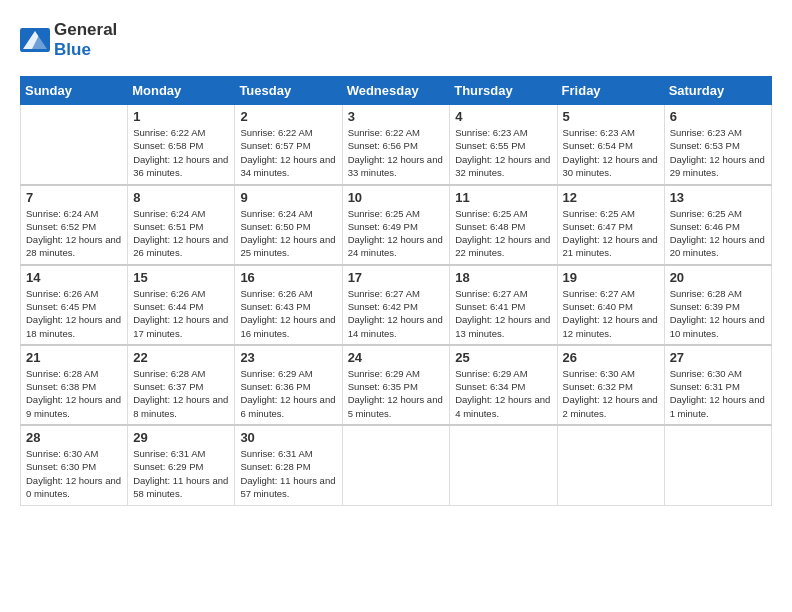  I want to click on day-number: 16, so click(288, 278).